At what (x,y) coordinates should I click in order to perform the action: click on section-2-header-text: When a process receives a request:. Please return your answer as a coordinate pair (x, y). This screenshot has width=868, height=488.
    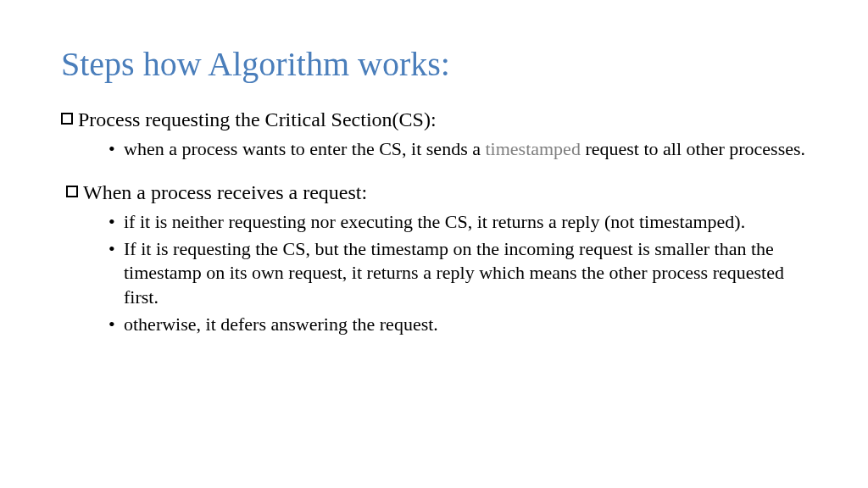
    Looking at the image, I should click on (445, 192).